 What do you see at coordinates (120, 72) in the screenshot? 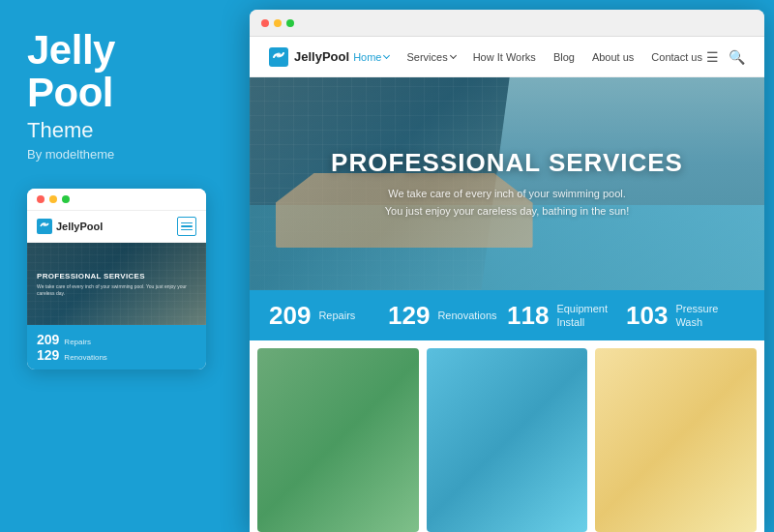
I see `product-title: Jelly Pool` at bounding box center [120, 72].